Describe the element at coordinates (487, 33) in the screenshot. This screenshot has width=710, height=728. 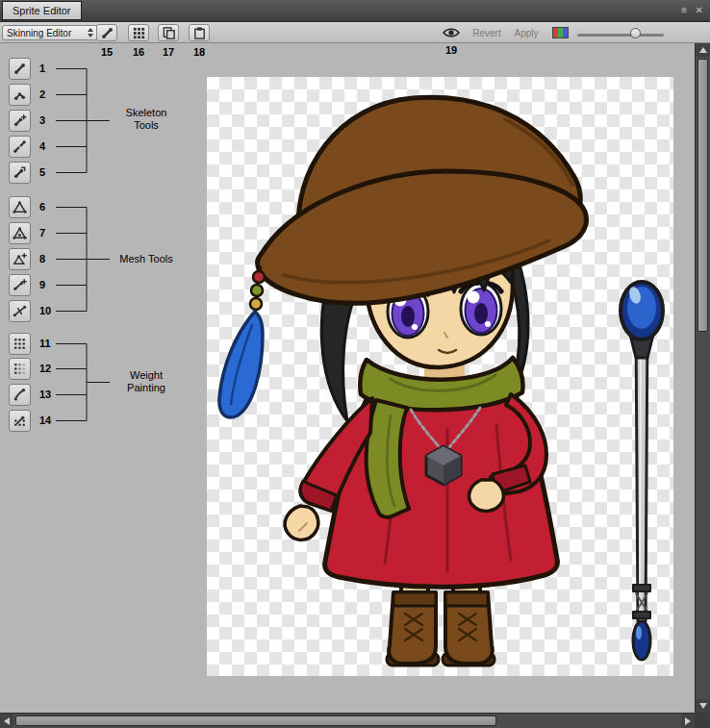
I see `revert-button: Revert` at that location.